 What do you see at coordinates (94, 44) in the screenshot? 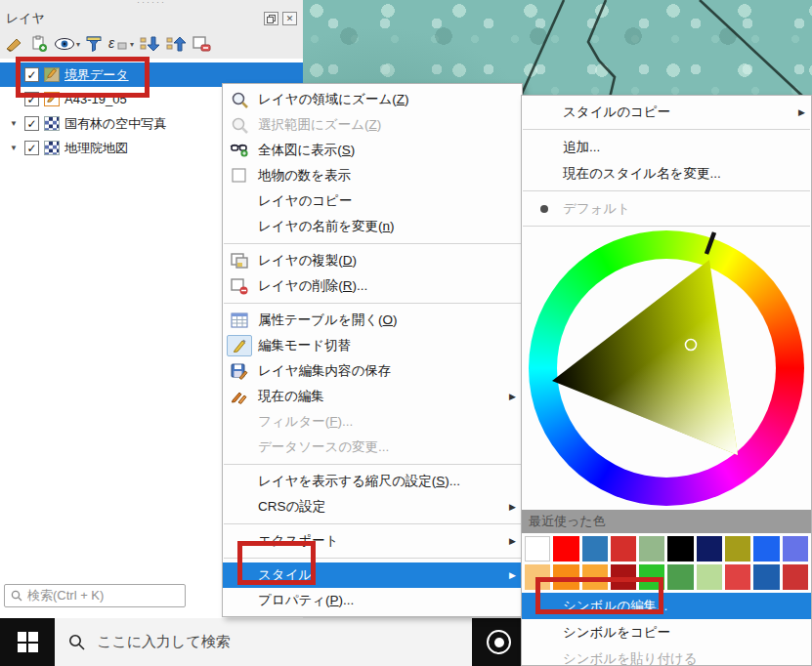
I see `filter-legend-button` at bounding box center [94, 44].